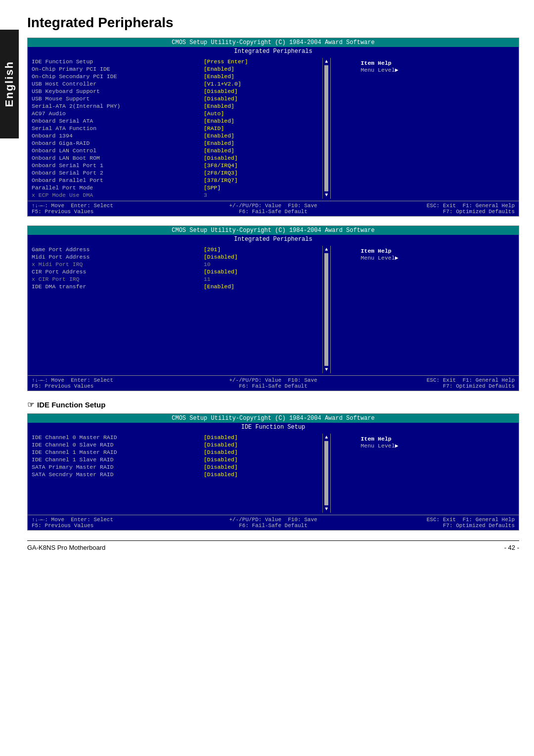 This screenshot has height=756, width=534. What do you see at coordinates (261, 264) in the screenshot?
I see `row-value: 10` at bounding box center [261, 264].